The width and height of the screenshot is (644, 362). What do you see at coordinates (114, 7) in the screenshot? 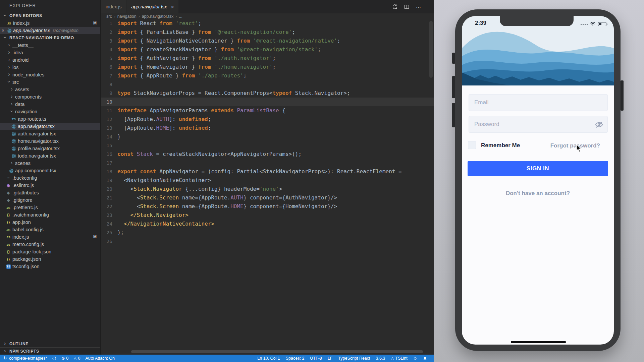
I see `tab-index.js: index.js` at bounding box center [114, 7].